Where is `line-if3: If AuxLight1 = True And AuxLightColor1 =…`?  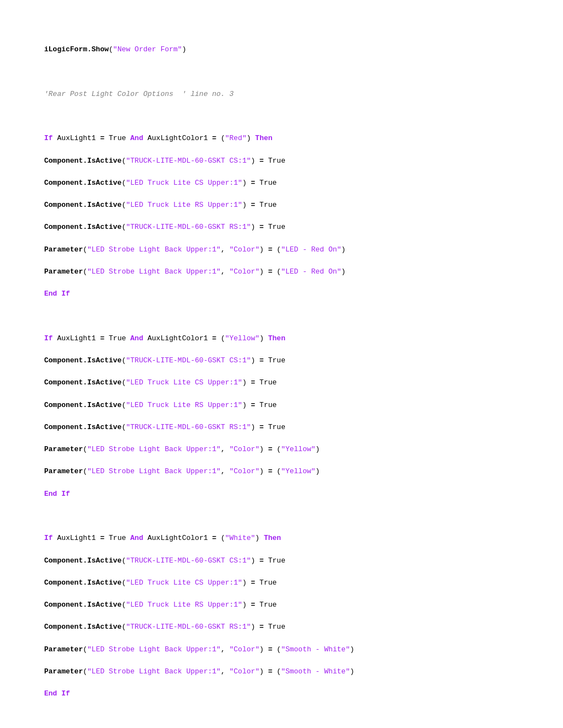
line-if3: If AuxLight1 = True And AuxLightColor1 =… is located at coordinates (282, 538).